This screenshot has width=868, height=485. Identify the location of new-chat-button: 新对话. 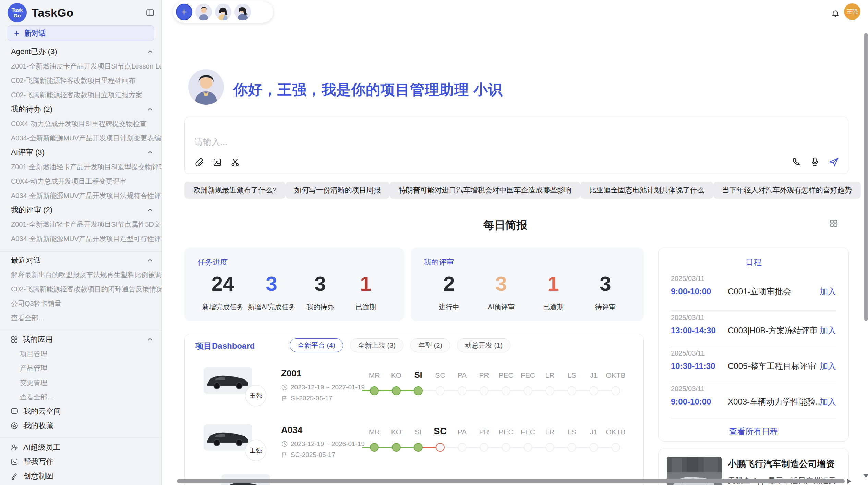
(81, 33).